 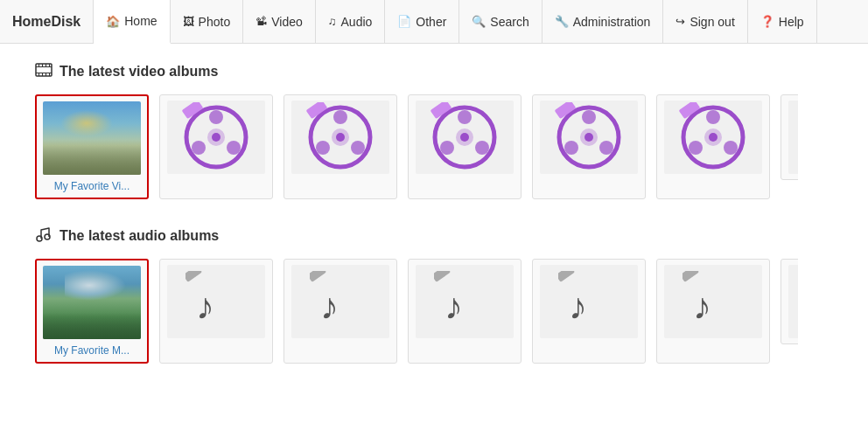 What do you see at coordinates (280, 21) in the screenshot?
I see `nav-video: 📽 Video` at bounding box center [280, 21].